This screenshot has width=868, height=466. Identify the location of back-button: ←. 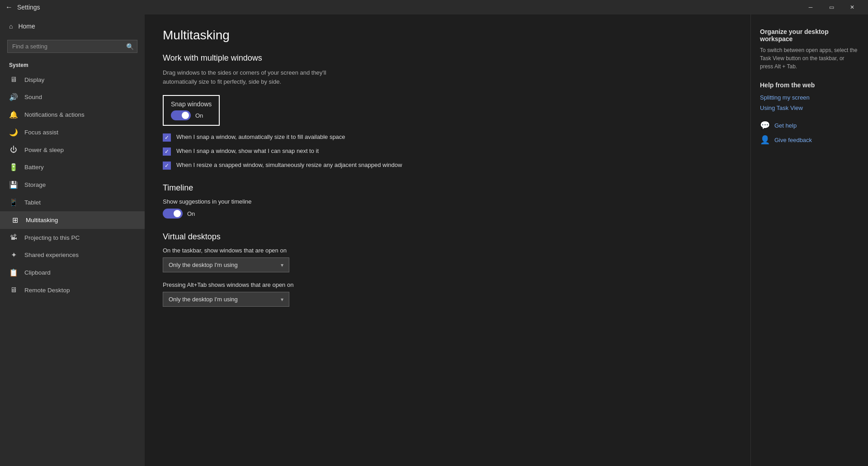
(9, 7).